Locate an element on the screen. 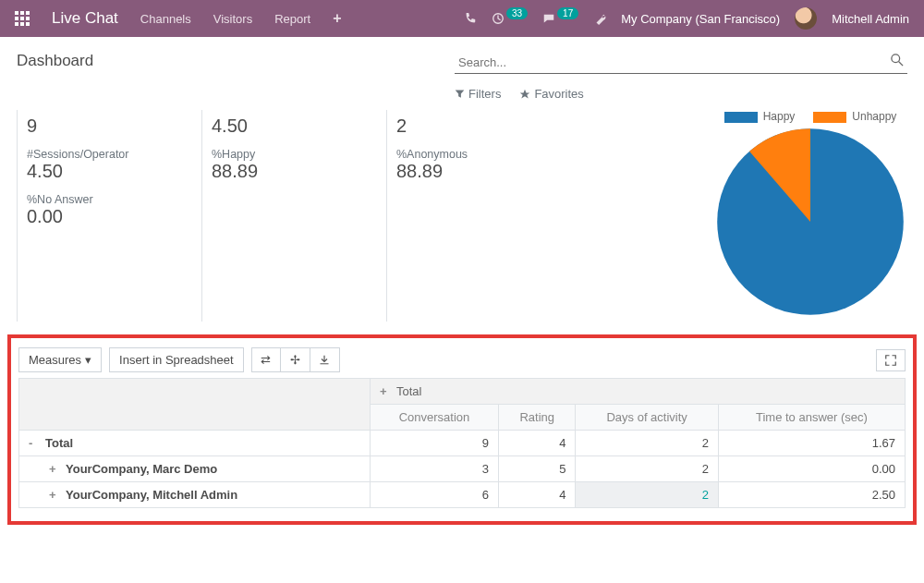 This screenshot has height=583, width=924. pivot-cell: 0.00 is located at coordinates (811, 469).